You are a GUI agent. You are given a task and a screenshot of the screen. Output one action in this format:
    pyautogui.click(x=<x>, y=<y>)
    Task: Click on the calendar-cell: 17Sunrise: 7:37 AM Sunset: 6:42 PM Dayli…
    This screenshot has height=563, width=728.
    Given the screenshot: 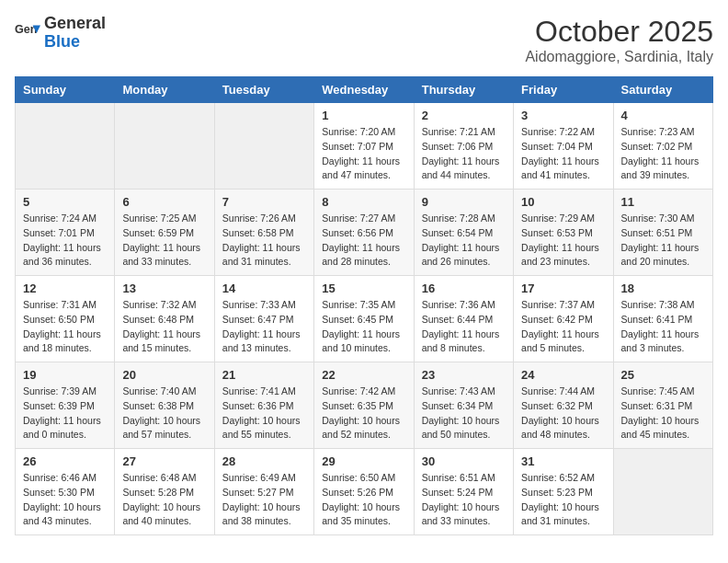 What is the action you would take?
    pyautogui.click(x=563, y=319)
    